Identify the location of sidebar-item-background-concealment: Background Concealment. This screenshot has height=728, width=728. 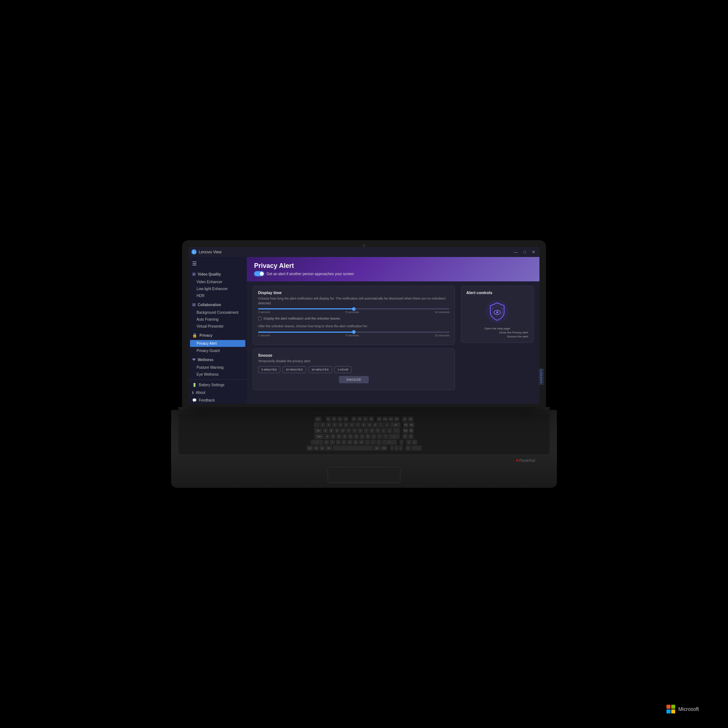
(218, 312).